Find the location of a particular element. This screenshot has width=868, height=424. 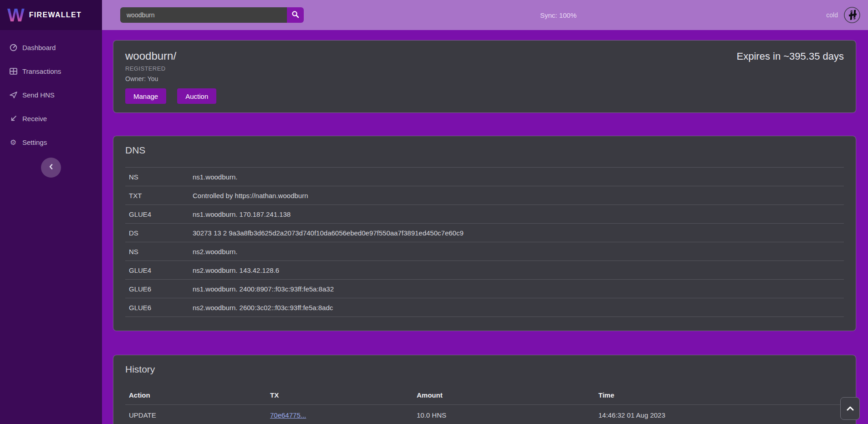

tx-link: 70e64775... is located at coordinates (288, 415).